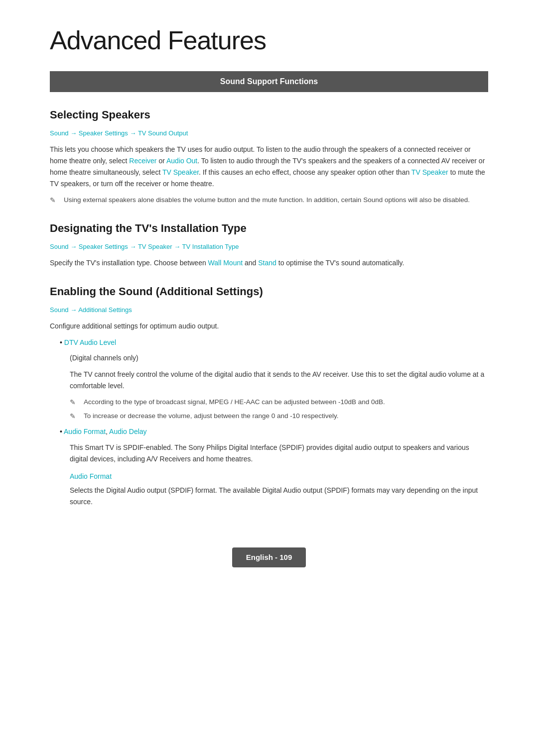  Describe the element at coordinates (180, 172) in the screenshot. I see `link-tv-speaker: TV Speaker` at that location.